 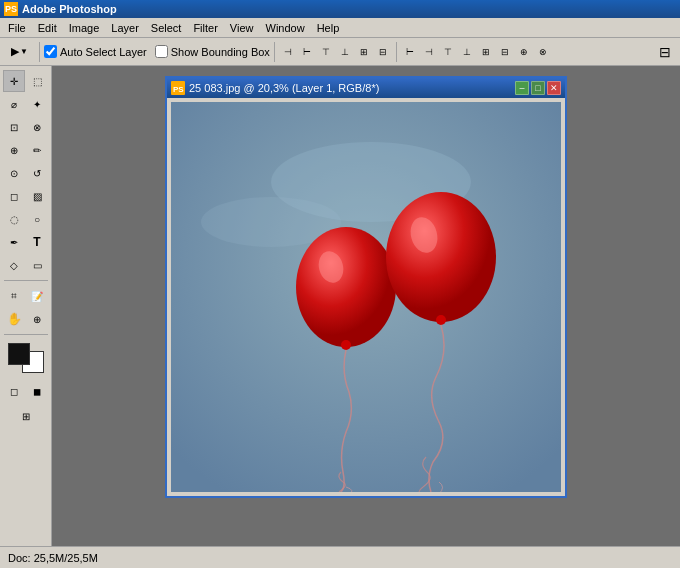 I want to click on transform-icon-6: ⊟, so click(x=383, y=52).